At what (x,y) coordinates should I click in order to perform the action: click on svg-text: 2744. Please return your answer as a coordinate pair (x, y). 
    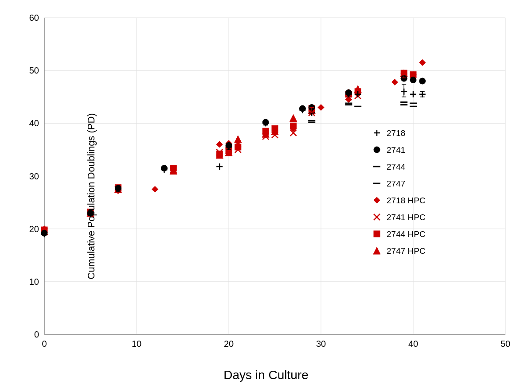
    Looking at the image, I should click on (396, 167).